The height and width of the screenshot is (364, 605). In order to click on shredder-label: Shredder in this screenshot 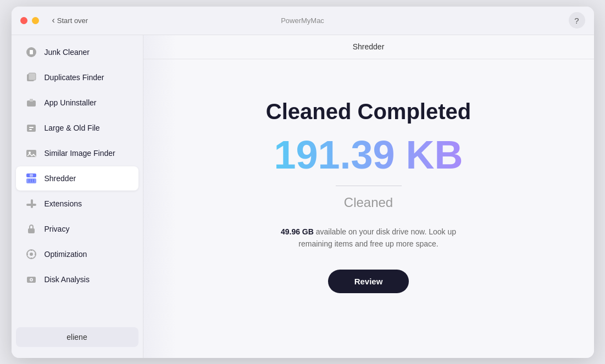, I will do `click(60, 178)`.